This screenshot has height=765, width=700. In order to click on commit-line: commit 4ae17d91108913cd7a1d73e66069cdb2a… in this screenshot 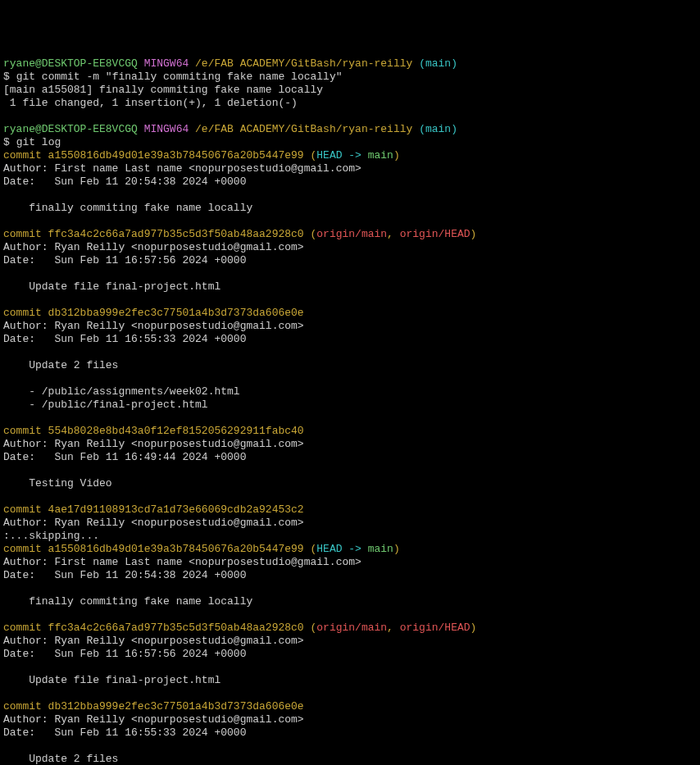, I will do `click(154, 510)`.